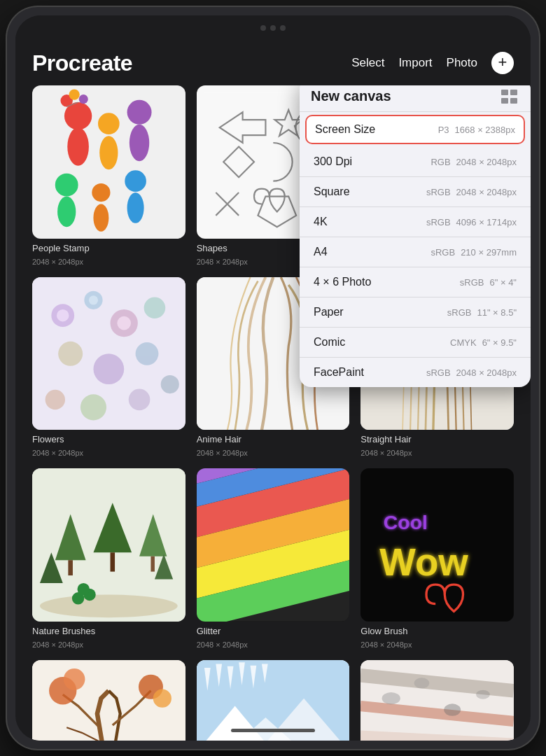 This screenshot has width=546, height=756. Describe the element at coordinates (486, 223) in the screenshot. I see `canvas-dims: 4096 × 1714px` at that location.